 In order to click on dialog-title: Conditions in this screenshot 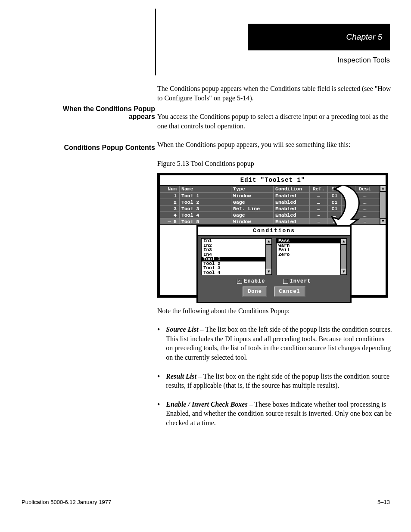, I will do `click(274, 231)`.